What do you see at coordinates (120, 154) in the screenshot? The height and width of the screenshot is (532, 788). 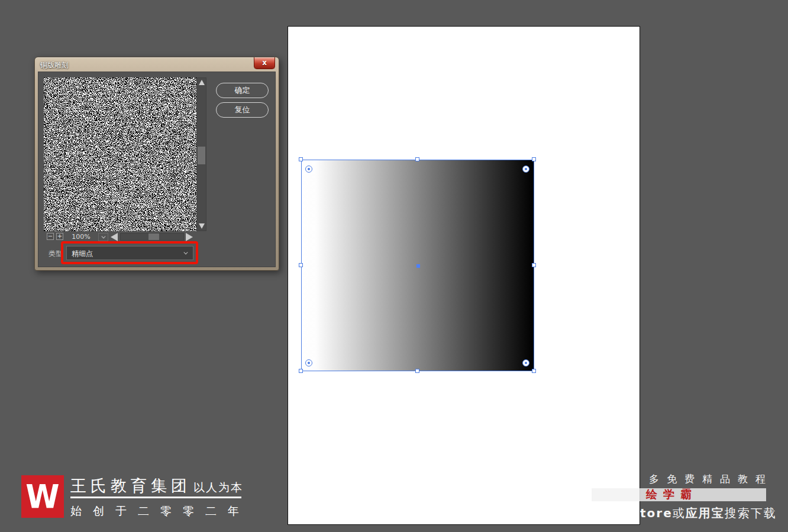 I see `mezzotint-noise-preview` at bounding box center [120, 154].